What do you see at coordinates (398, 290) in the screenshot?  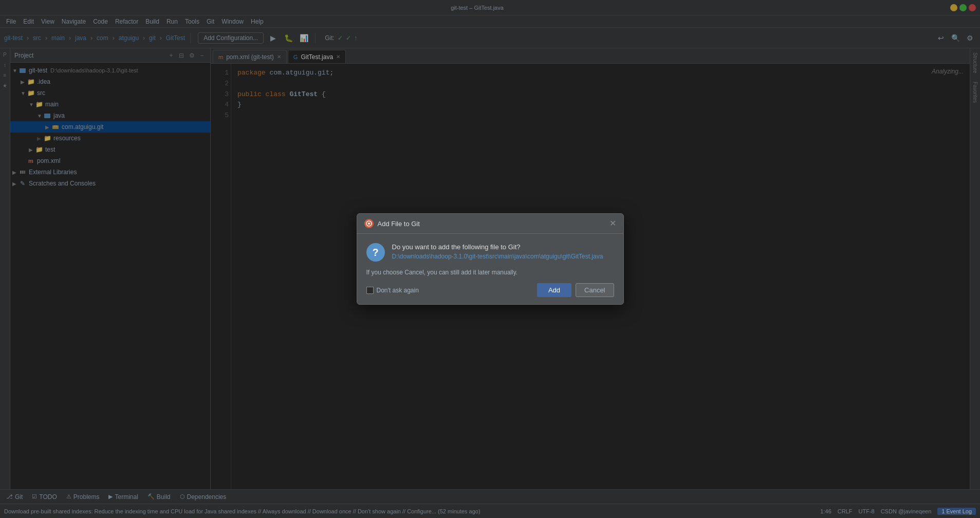 I see `dont-ask-label: Don't ask again` at bounding box center [398, 290].